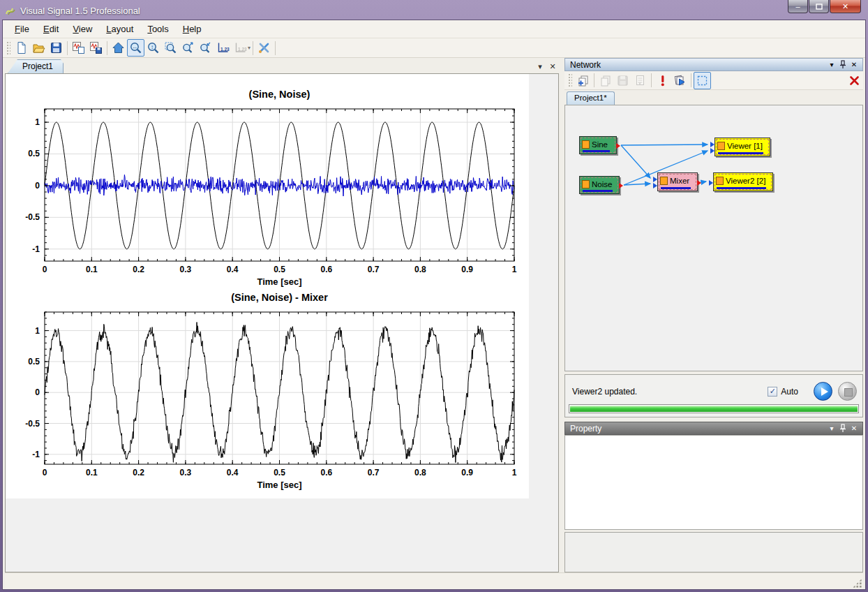 This screenshot has width=868, height=592. I want to click on titlebar: Visual Signal 1.5 Professional, so click(434, 11).